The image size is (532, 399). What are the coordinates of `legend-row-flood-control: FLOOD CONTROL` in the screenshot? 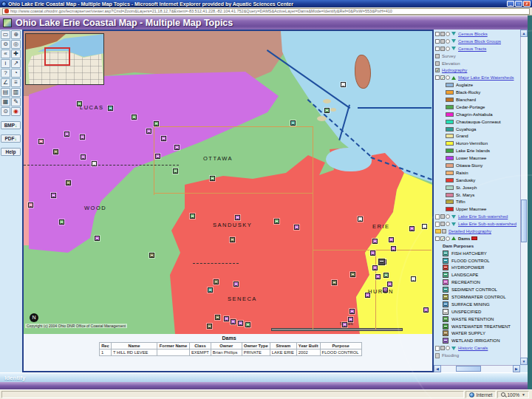 It's located at (477, 261).